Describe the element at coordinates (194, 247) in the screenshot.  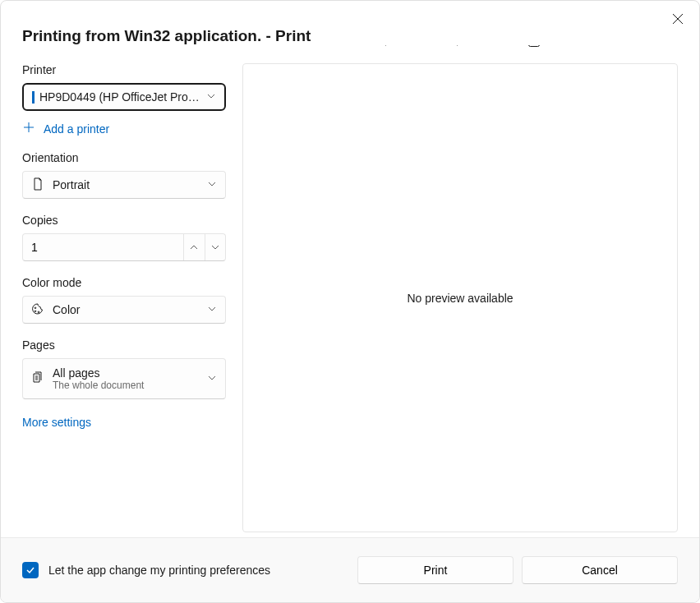
I see `copies-up-button` at that location.